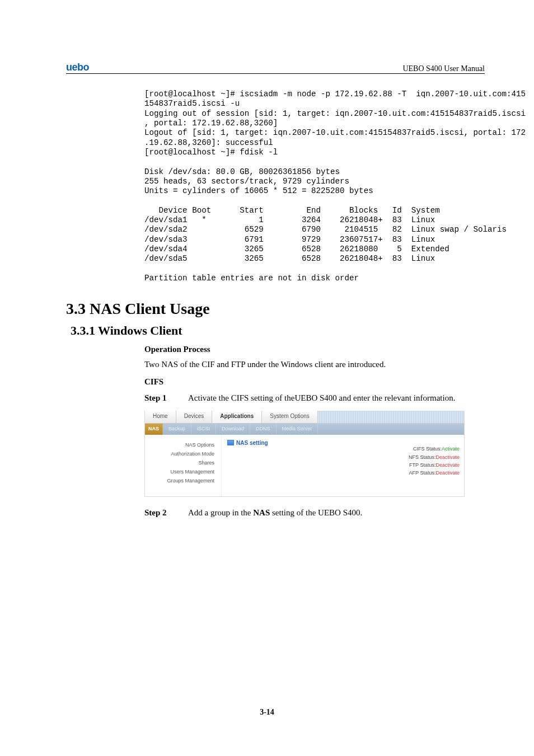 Image resolution: width=534 pixels, height=756 pixels. What do you see at coordinates (263, 429) in the screenshot?
I see `subtab-ddns: DDNS` at bounding box center [263, 429].